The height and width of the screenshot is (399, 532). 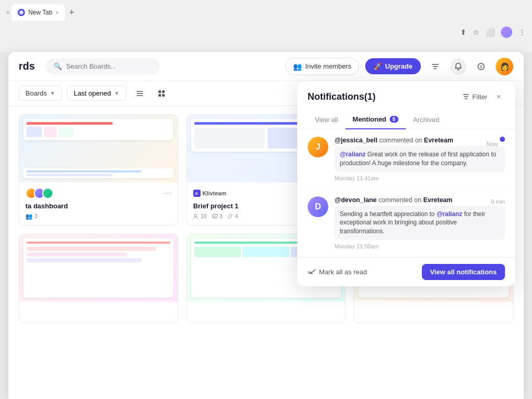 I want to click on card-avatars, so click(x=39, y=193).